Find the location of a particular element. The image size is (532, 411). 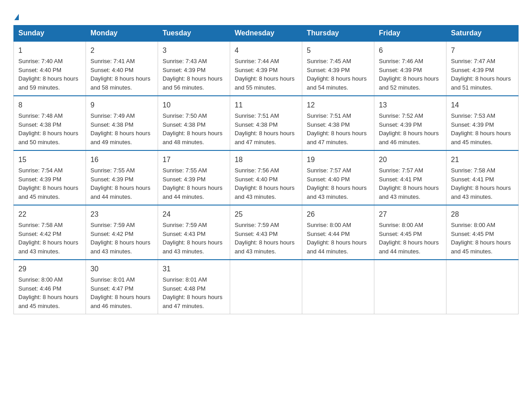

calendar-cell: 3Sunrise: 7:43 AMSunset: 4:39 PMDaylight… is located at coordinates (194, 68).